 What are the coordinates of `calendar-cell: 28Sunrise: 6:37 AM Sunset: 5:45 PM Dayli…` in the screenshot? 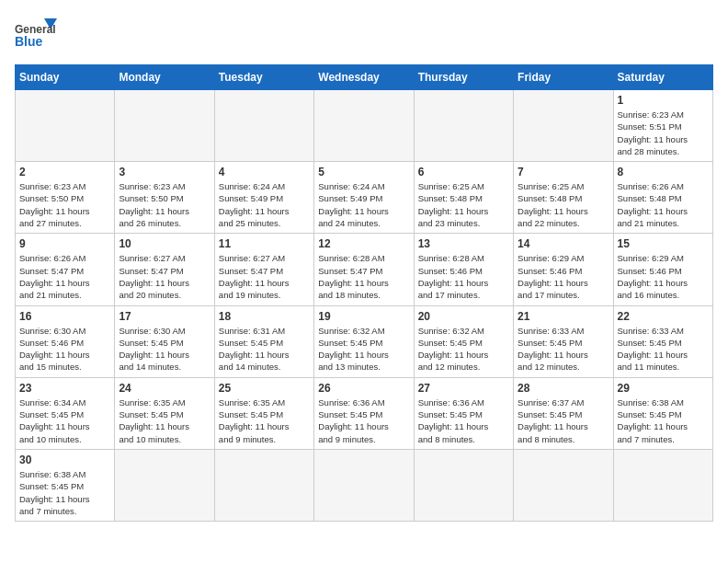 It's located at (563, 413).